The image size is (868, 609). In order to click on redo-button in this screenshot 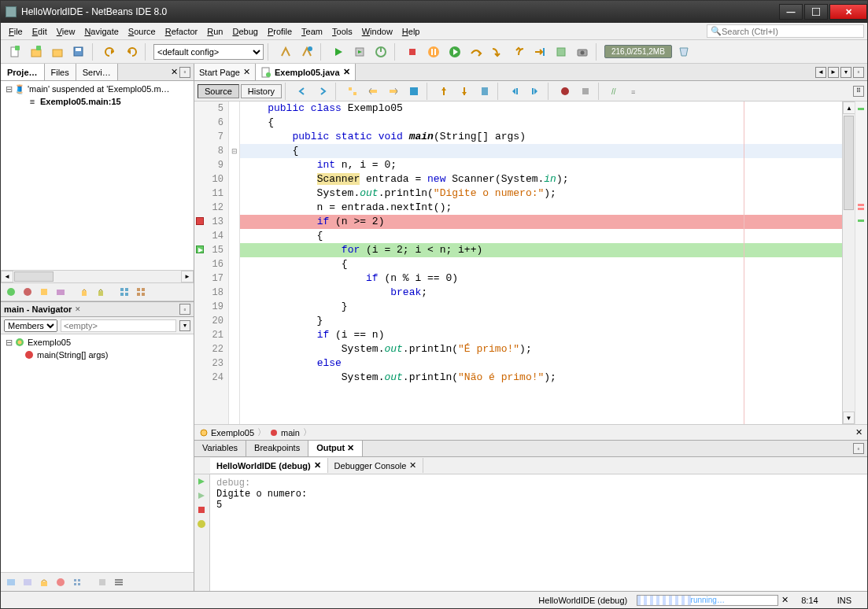, I will do `click(131, 52)`.